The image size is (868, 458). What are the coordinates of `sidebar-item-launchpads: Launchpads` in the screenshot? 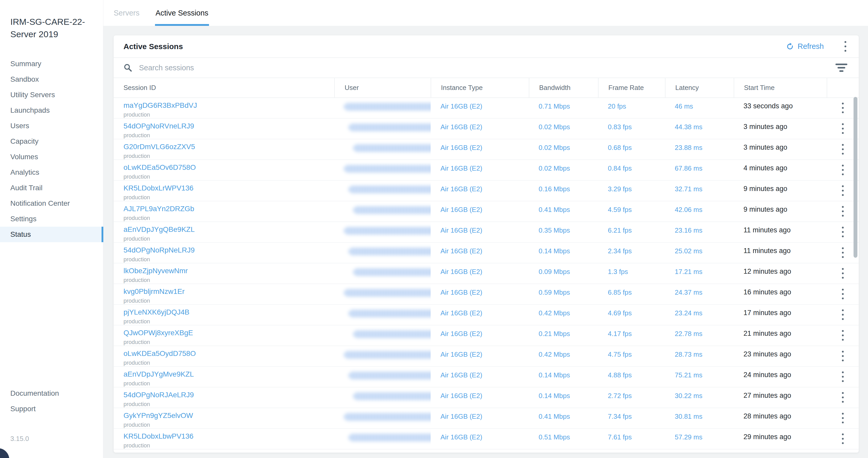 It's located at (52, 110).